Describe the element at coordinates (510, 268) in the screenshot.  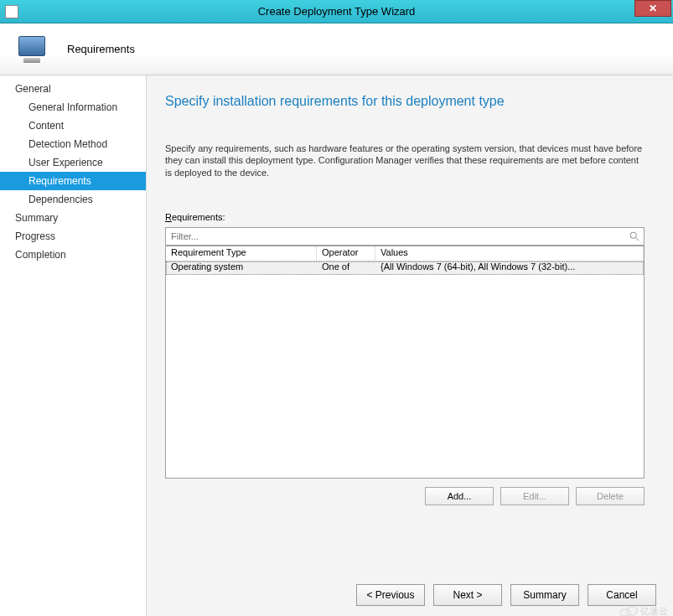
I see `cell-values: {All Windows 7 (64-bit), All Windows 7 (…` at that location.